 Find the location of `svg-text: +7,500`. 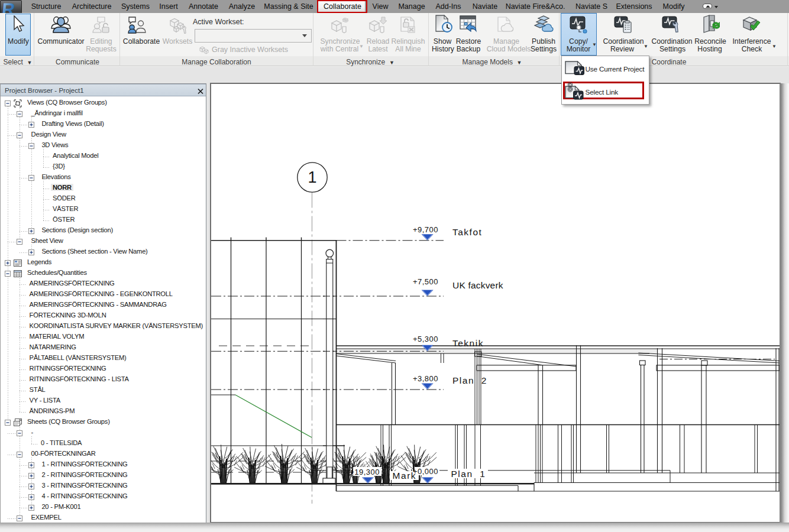

svg-text: +7,500 is located at coordinates (426, 281).